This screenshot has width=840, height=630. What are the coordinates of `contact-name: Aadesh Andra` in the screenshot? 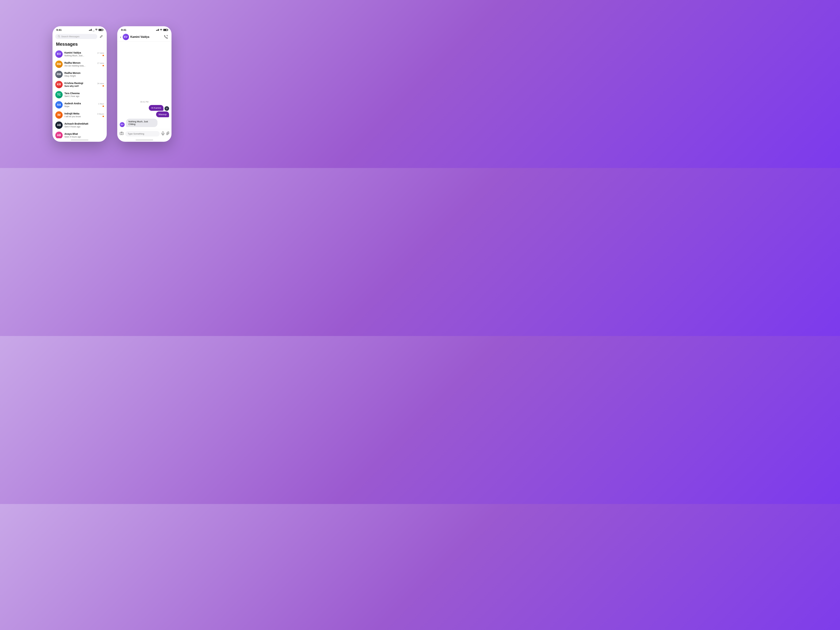 It's located at (81, 103).